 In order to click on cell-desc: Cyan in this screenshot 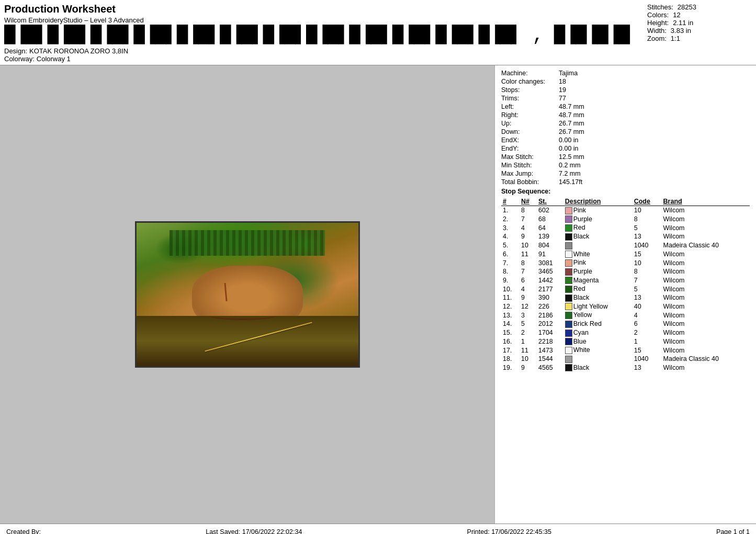, I will do `click(598, 333)`.